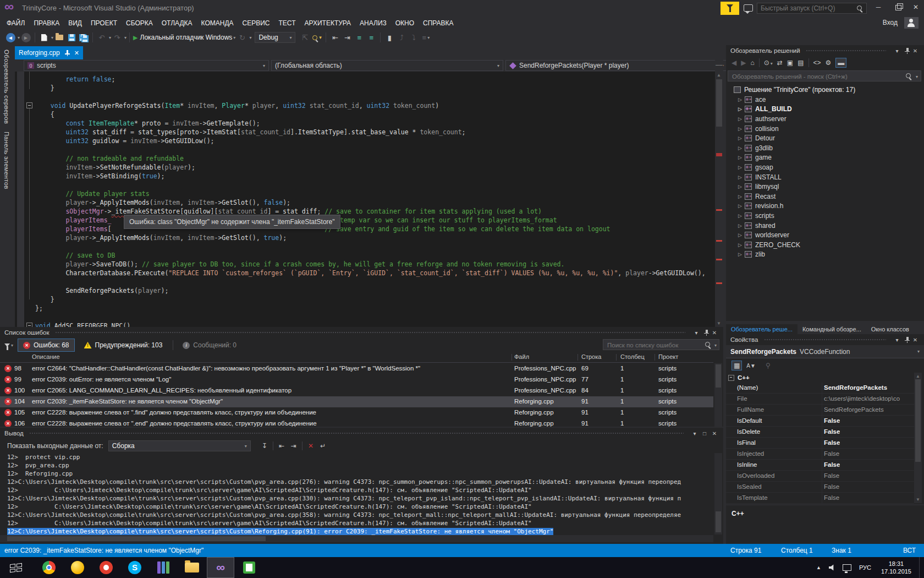 The width and height of the screenshot is (924, 578). What do you see at coordinates (364, 466) in the screenshot?
I see `output-line: 12> pvp_area.cpp` at bounding box center [364, 466].